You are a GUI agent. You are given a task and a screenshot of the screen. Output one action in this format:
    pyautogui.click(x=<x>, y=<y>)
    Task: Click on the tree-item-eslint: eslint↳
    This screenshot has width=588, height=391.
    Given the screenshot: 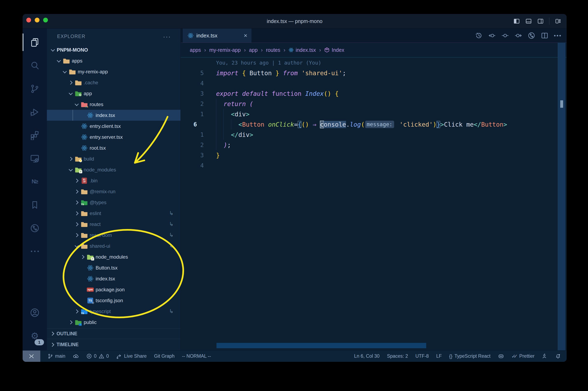 What is the action you would take?
    pyautogui.click(x=114, y=213)
    